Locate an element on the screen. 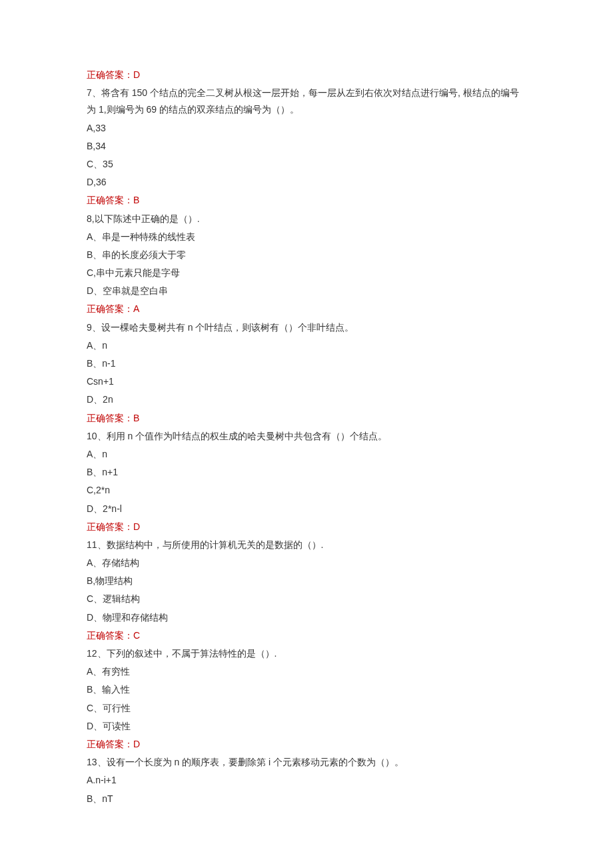 This screenshot has width=613, height=868. option-text: B、n-1 is located at coordinates (306, 364).